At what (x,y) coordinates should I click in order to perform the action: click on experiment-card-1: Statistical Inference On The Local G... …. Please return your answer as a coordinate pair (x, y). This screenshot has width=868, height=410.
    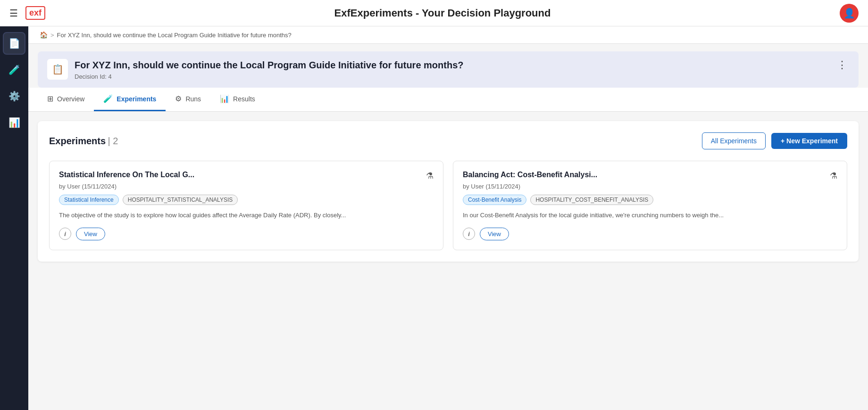
    Looking at the image, I should click on (246, 205).